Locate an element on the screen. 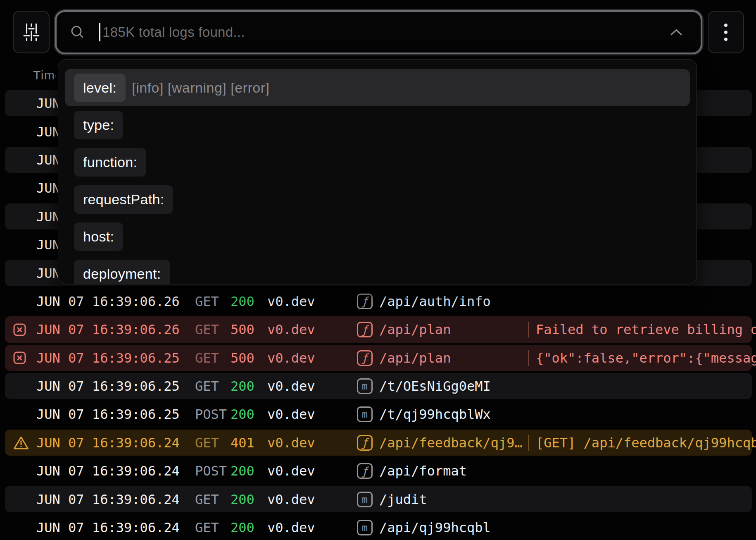  log-path: /api/format is located at coordinates (454, 471).